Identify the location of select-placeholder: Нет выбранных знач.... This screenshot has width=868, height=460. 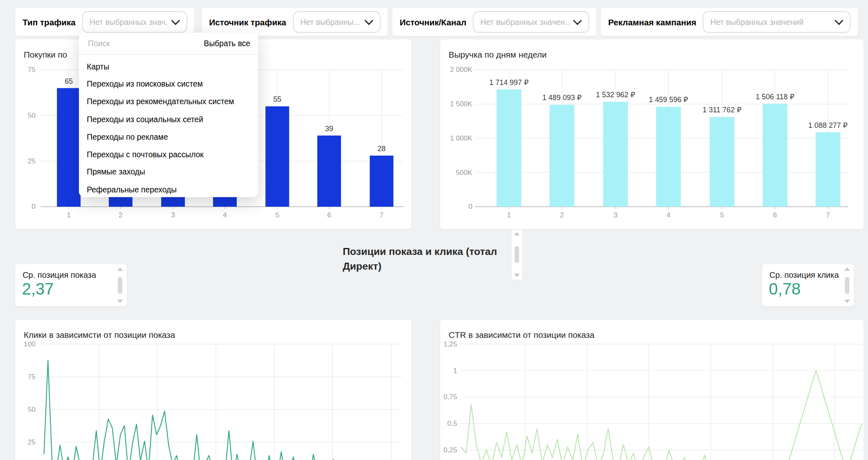
(128, 22).